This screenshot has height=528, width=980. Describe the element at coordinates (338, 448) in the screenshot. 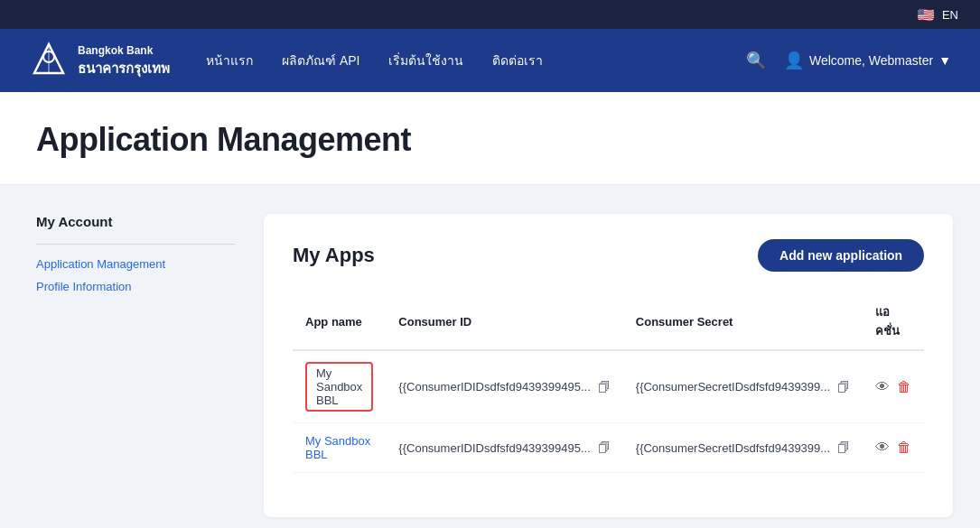

I see `app-name-link-2: My Sandbox BBL` at that location.